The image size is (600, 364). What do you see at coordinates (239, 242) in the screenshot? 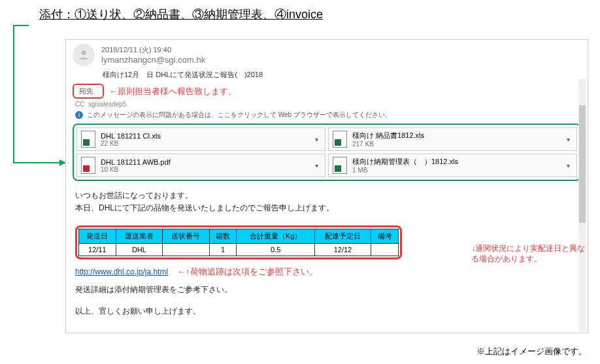
I see `shipping-table: 発送日 運送業者 送状番号 箱数 合計重量（Kg） 配達予定日 備考 12/11…` at bounding box center [239, 242].